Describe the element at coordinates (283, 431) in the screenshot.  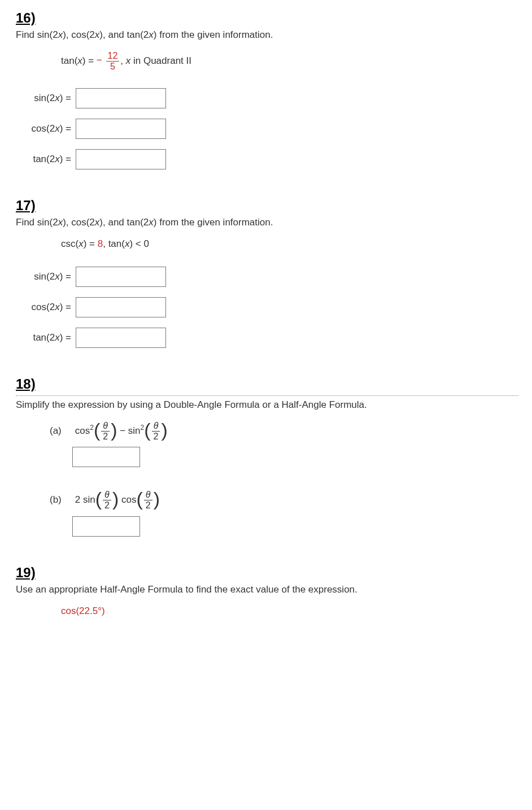
I see `sub-part-a: (a) cos2(θ2) − sin2(θ2)` at that location.